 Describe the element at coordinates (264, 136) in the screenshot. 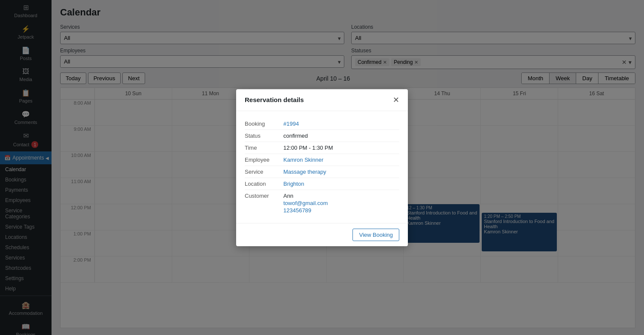

I see `detail-label-status: Status` at that location.